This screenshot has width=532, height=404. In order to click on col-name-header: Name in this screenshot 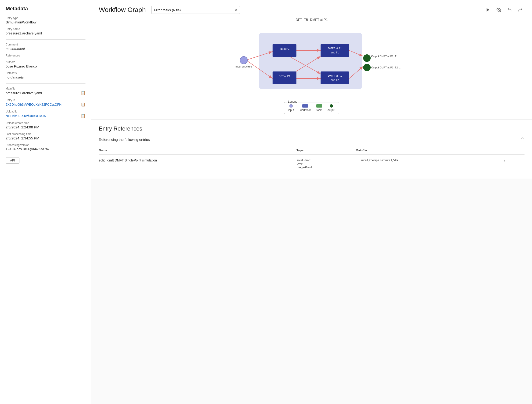, I will do `click(198, 150)`.